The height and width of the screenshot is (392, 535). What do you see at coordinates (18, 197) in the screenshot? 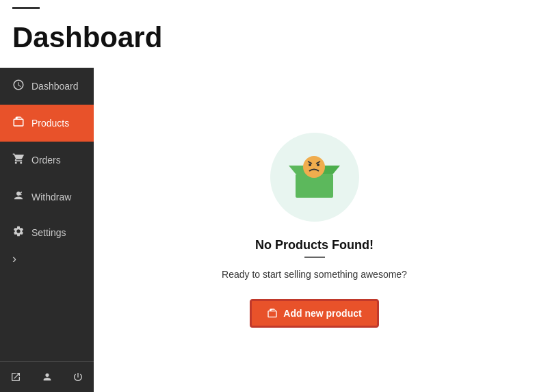
I see `person-upload-icon` at bounding box center [18, 197].